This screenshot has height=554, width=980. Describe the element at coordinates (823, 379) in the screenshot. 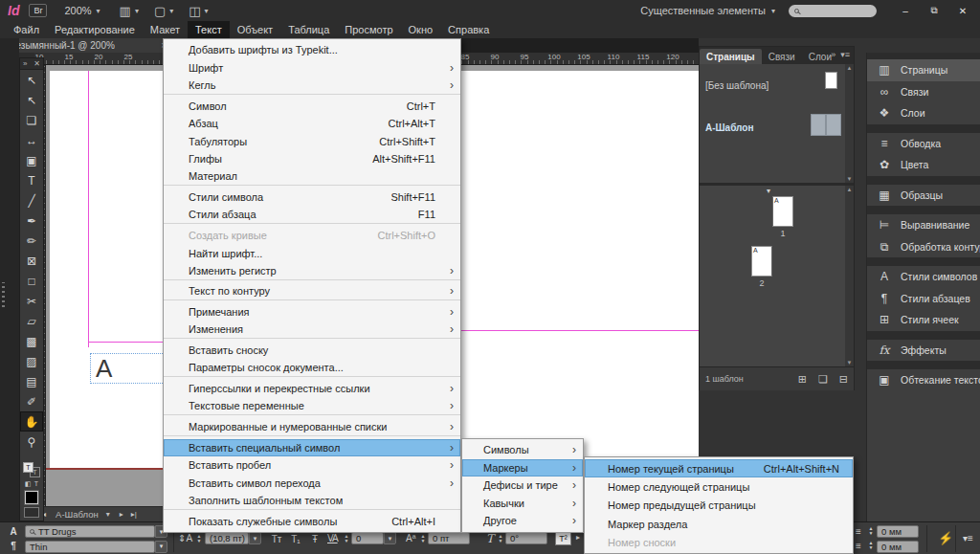

I see `new-page-icon: ❏` at that location.